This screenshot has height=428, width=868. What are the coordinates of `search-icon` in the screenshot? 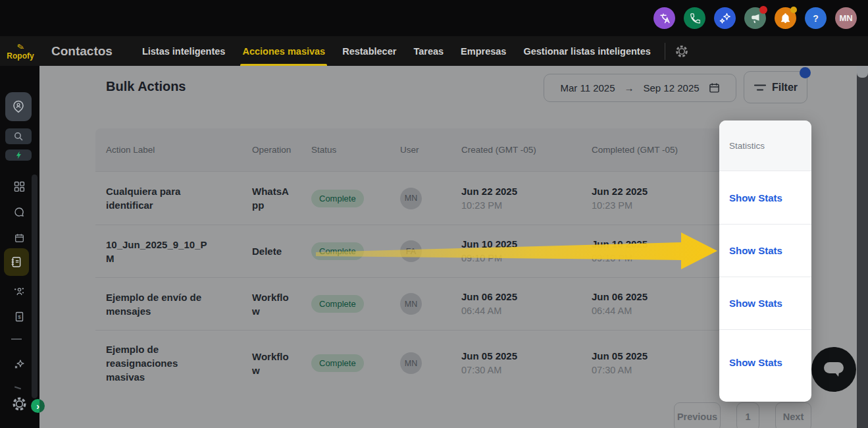 It's located at (18, 136).